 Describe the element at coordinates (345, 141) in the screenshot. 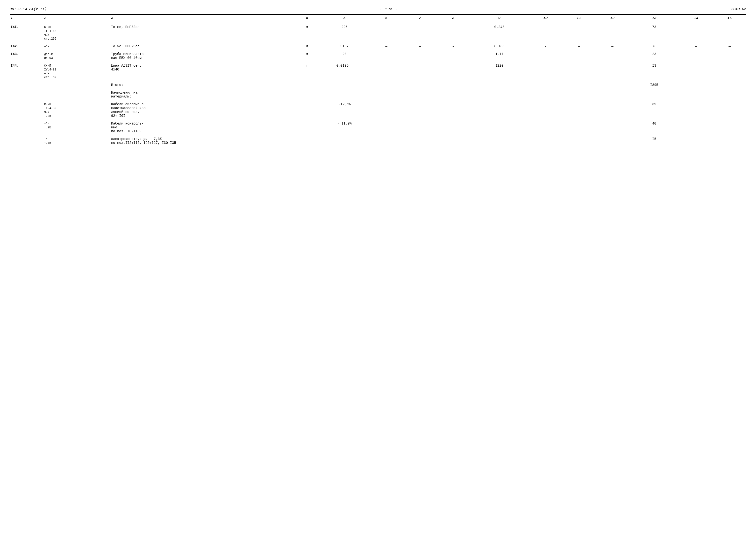

I see `ek-c5` at that location.